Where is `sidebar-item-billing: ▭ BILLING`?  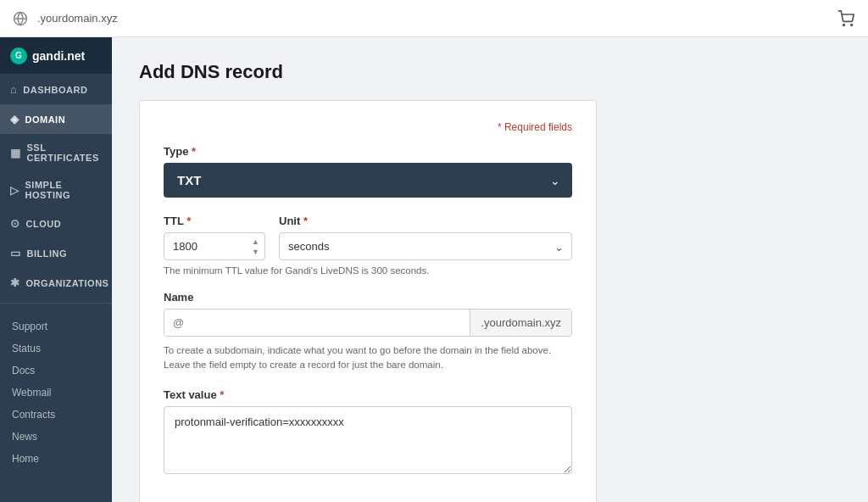
sidebar-item-billing: ▭ BILLING is located at coordinates (56, 253).